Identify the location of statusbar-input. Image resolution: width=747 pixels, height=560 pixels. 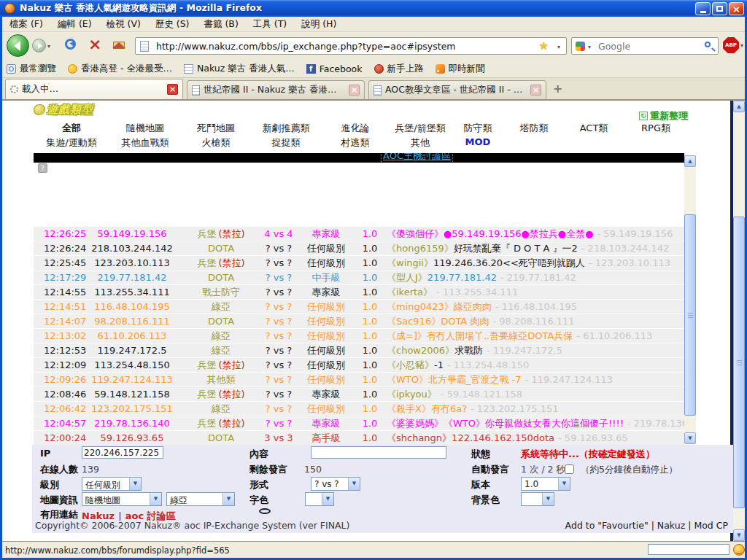
(689, 550).